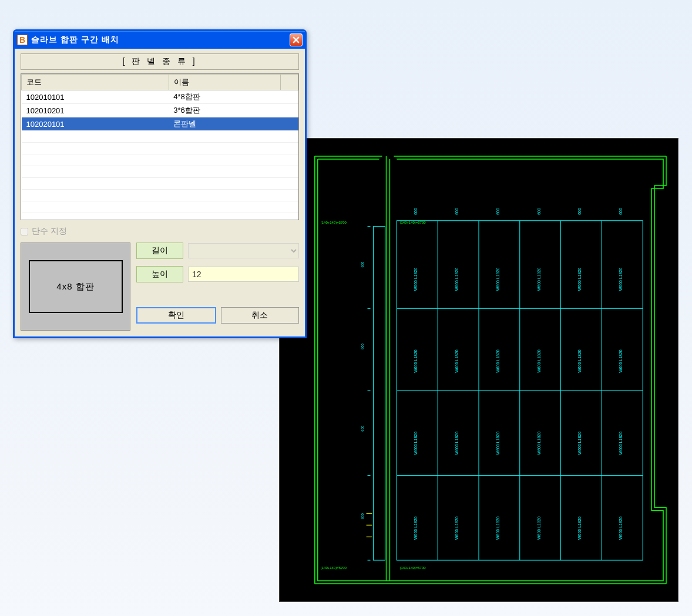 This screenshot has width=692, height=616. What do you see at coordinates (224, 97) in the screenshot?
I see `cell-name: 4*8합판` at bounding box center [224, 97].